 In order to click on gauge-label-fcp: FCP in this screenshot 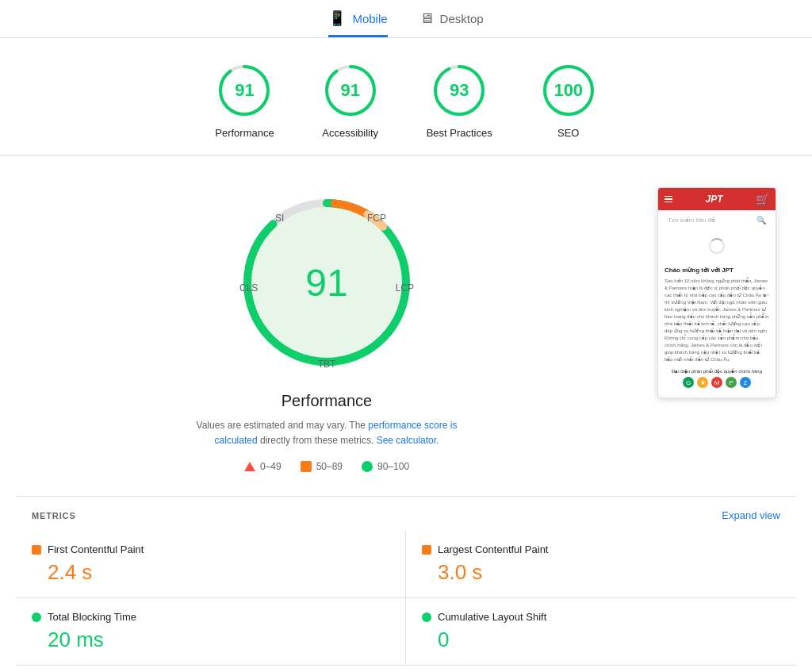, I will do `click(377, 218)`.